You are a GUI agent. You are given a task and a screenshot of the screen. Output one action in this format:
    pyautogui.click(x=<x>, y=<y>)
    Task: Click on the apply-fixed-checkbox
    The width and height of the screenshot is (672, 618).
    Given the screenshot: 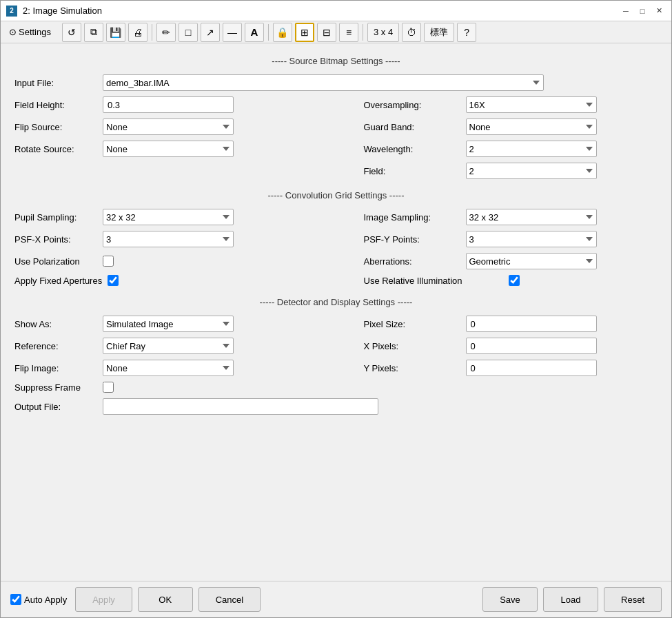 What is the action you would take?
    pyautogui.click(x=113, y=280)
    